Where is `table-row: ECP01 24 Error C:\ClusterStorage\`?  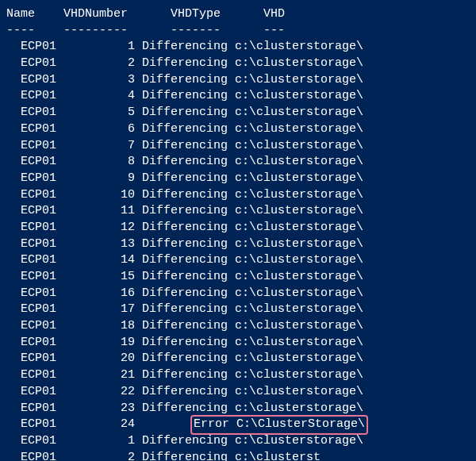 table-row: ECP01 24 Error C:\ClusterStorage\ is located at coordinates (238, 425).